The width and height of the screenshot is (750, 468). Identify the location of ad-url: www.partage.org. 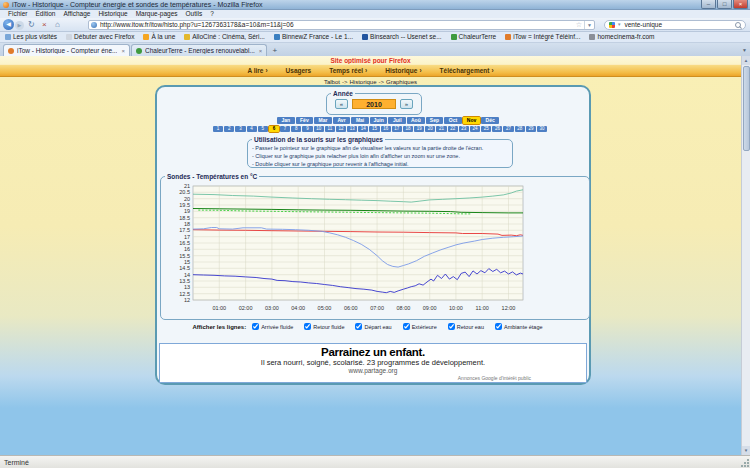
(373, 371).